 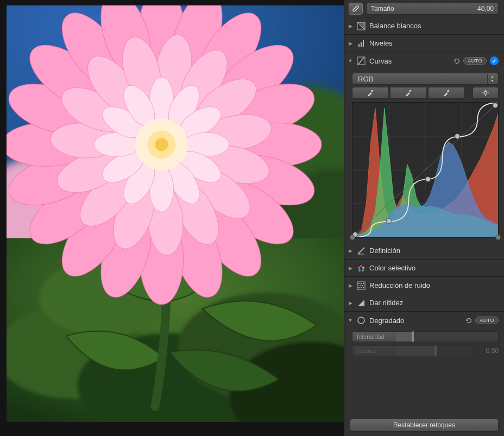 What do you see at coordinates (492, 79) in the screenshot?
I see `stepper-arrows-icon: ▲▼` at bounding box center [492, 79].